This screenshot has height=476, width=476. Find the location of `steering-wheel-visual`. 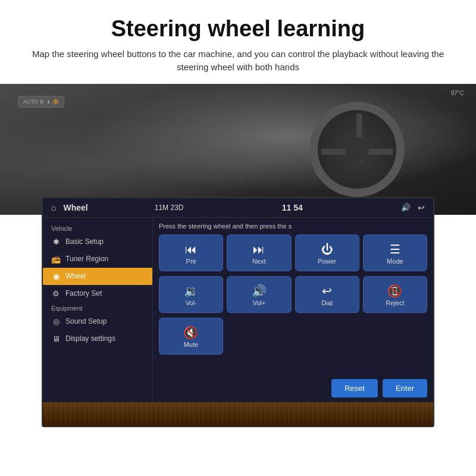

steering-wheel-visual is located at coordinates (357, 149).